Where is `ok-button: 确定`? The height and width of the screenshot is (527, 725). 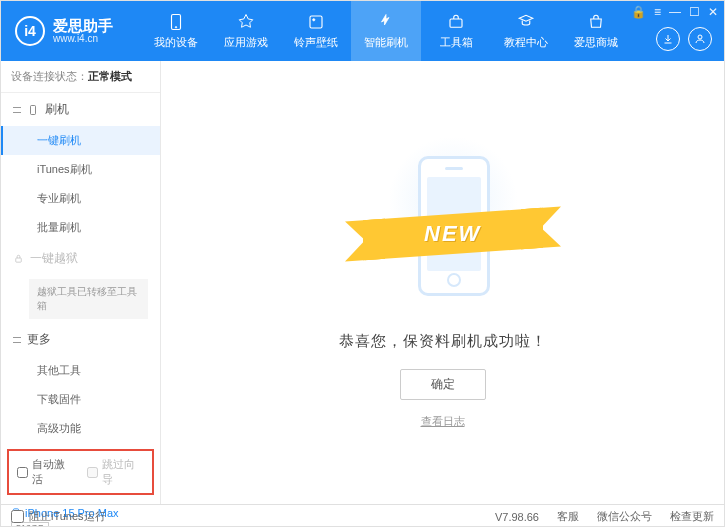 ok-button: 确定 is located at coordinates (443, 384).